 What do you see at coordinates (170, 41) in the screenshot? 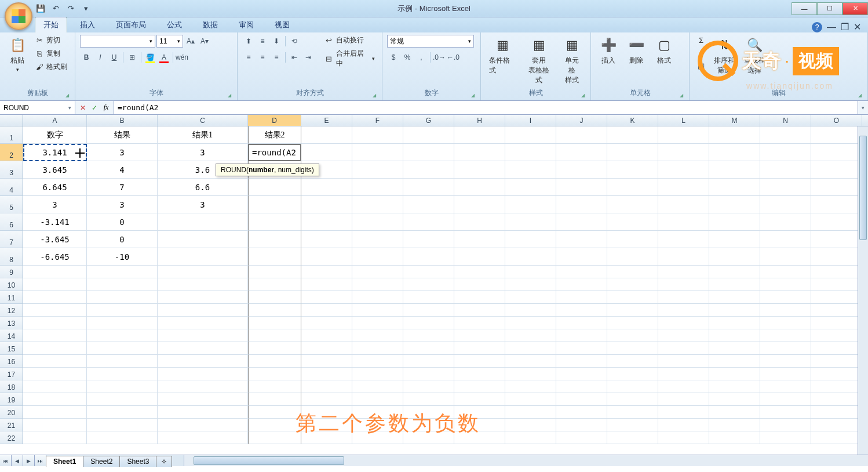
I see `font-size-combo: 11▾` at bounding box center [170, 41].